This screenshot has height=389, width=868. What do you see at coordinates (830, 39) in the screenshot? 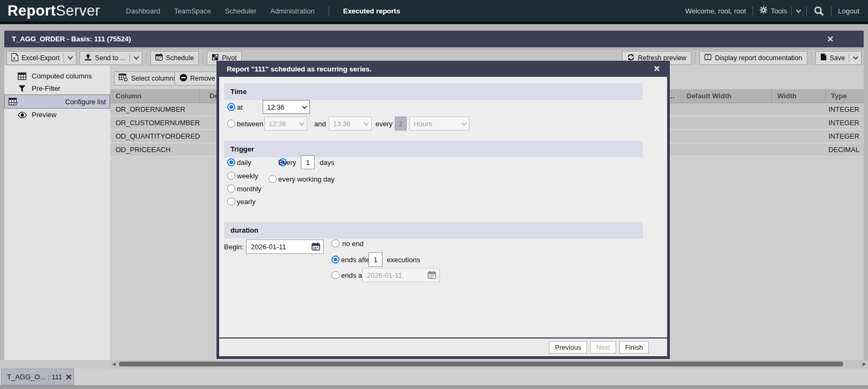
I see `window-close-icon: ✕` at bounding box center [830, 39].